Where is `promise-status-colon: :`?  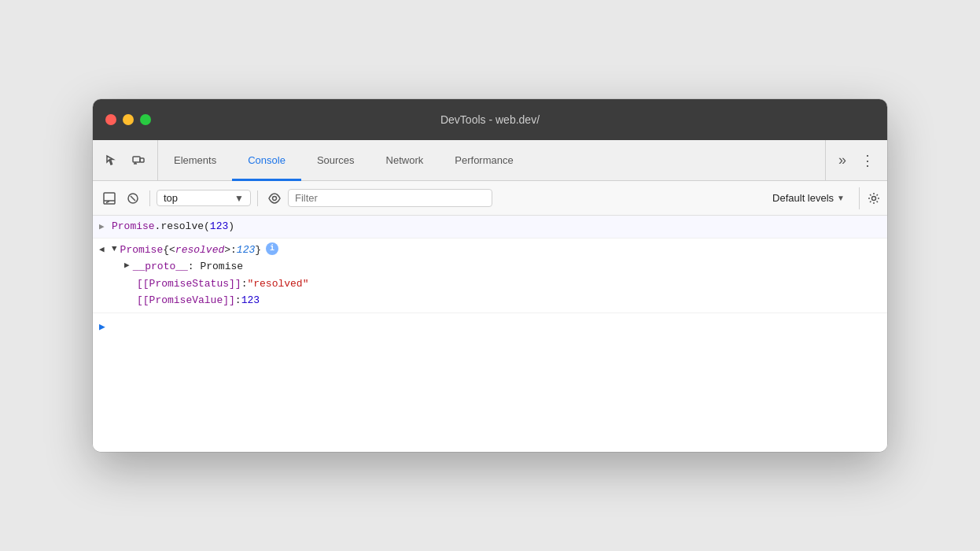 promise-status-colon: : is located at coordinates (245, 284).